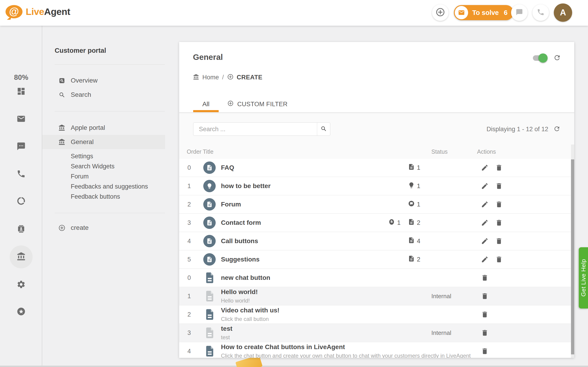 This screenshot has height=367, width=588. I want to click on rail-item-chat, so click(21, 147).